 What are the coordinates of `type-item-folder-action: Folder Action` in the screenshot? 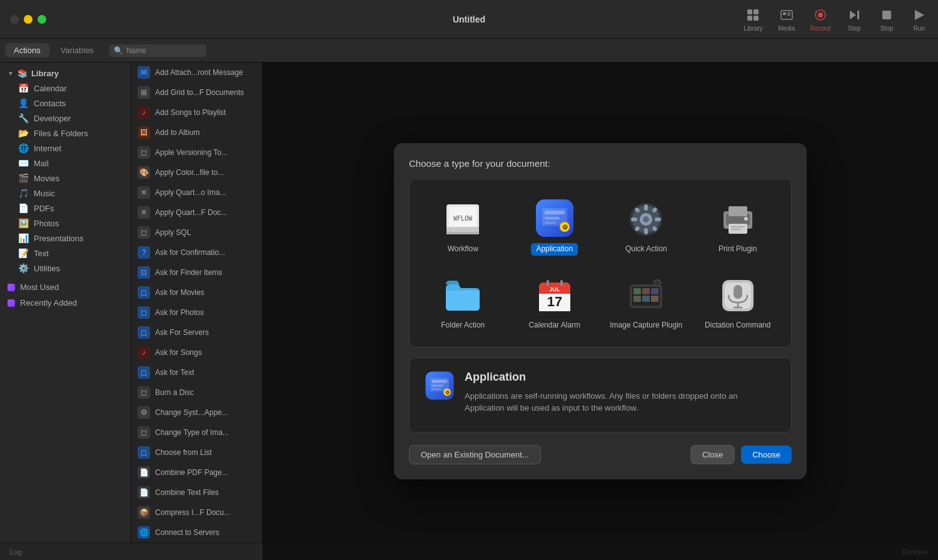 It's located at (463, 302).